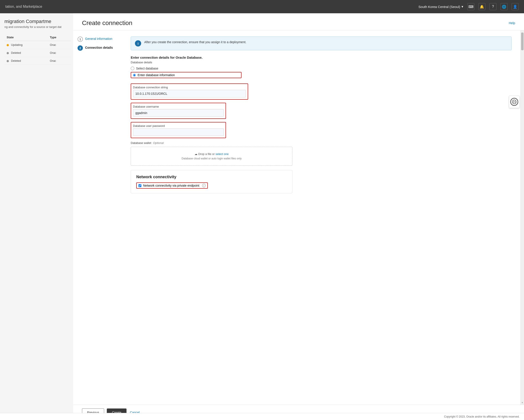  I want to click on bg-title: migration Compartme, so click(38, 21).